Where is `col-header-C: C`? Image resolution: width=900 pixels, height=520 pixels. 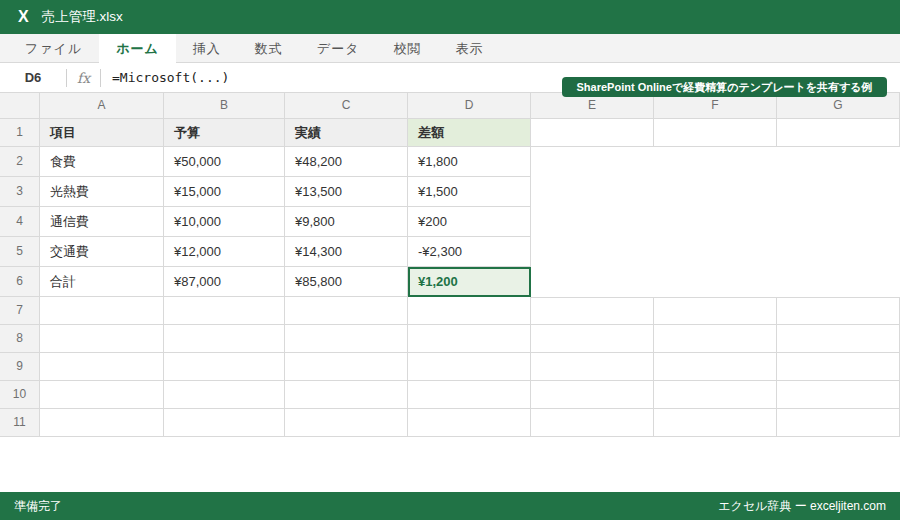 col-header-C: C is located at coordinates (346, 106).